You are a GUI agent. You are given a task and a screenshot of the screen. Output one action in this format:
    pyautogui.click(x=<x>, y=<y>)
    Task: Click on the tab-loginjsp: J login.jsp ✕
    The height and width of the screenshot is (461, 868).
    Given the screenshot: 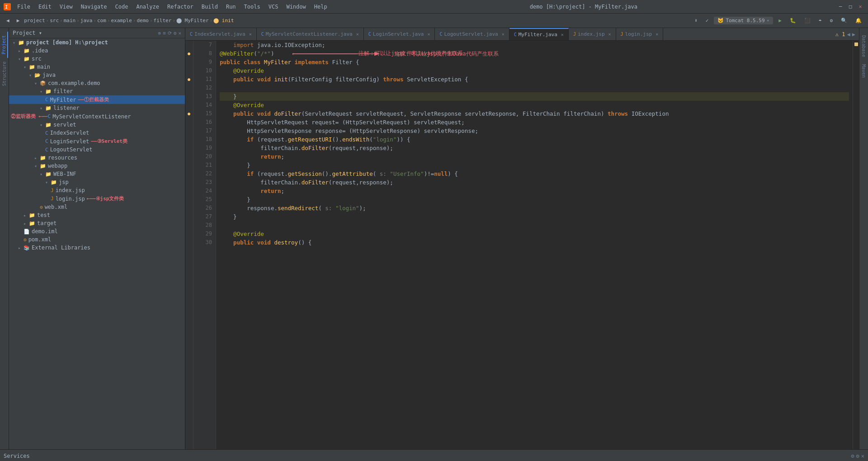 What is the action you would take?
    pyautogui.click(x=640, y=34)
    